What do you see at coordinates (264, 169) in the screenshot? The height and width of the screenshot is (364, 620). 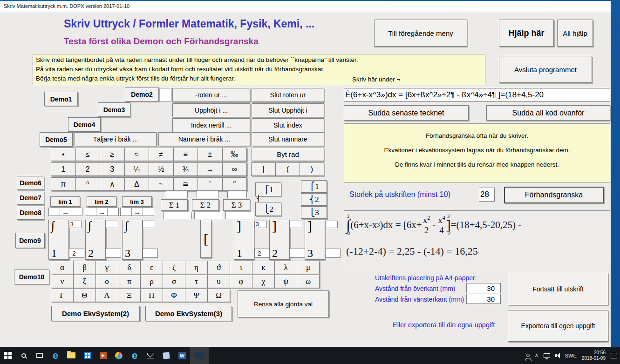 I see `bracket-button: |` at bounding box center [264, 169].